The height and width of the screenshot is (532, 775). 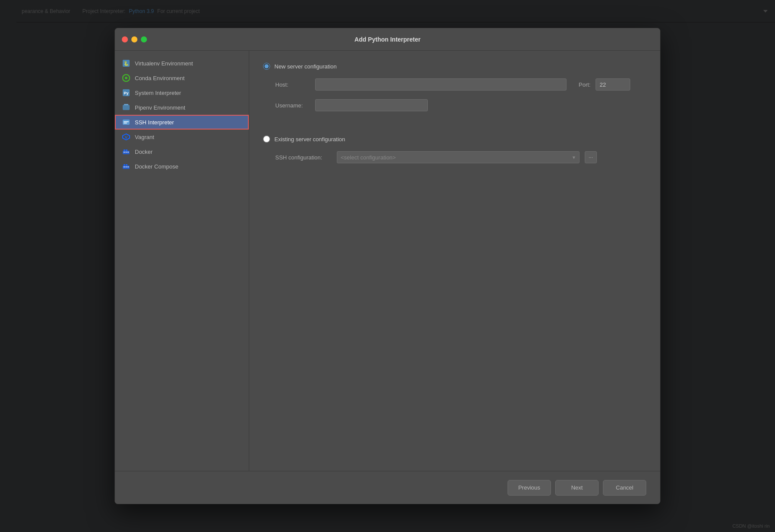 What do you see at coordinates (293, 85) in the screenshot?
I see `host-label: Host:` at bounding box center [293, 85].